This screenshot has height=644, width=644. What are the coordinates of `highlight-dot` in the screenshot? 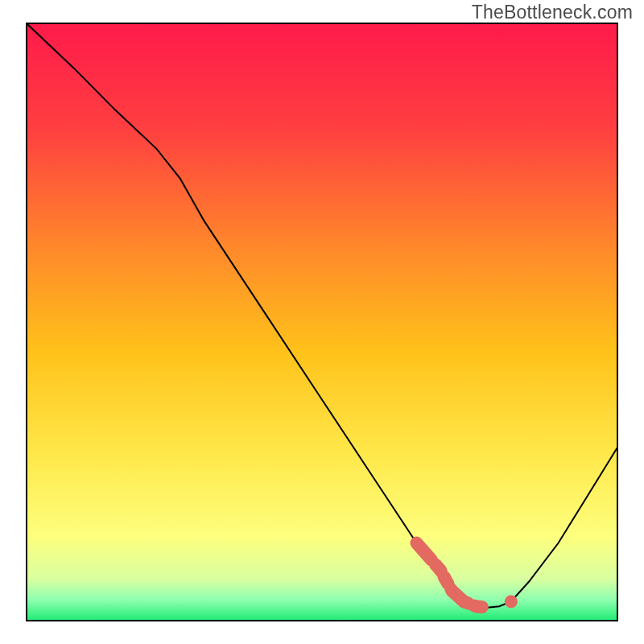 It's located at (511, 601).